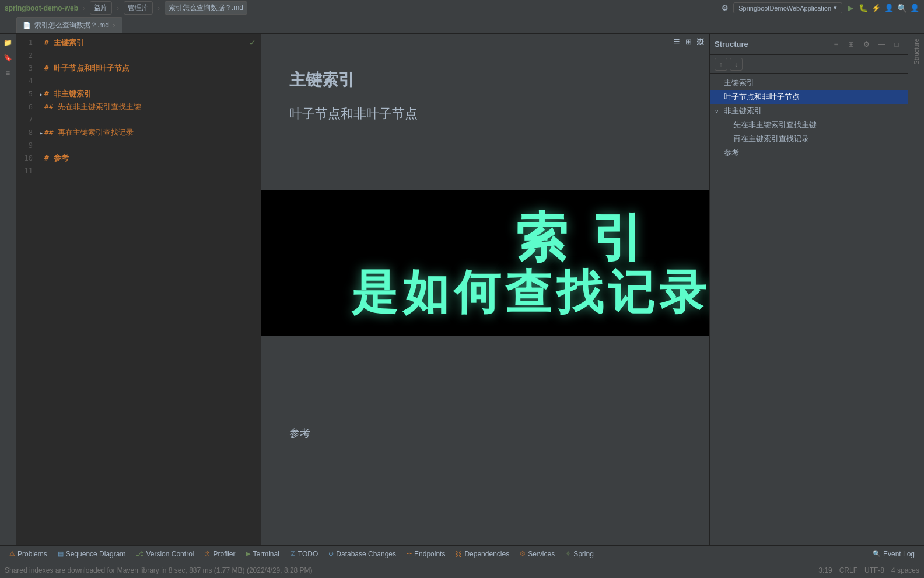 The width and height of the screenshot is (924, 578). I want to click on titlebar: springboot-demo-web › 益库 › 管理库 › 索引怎么查询数…, so click(462, 8).